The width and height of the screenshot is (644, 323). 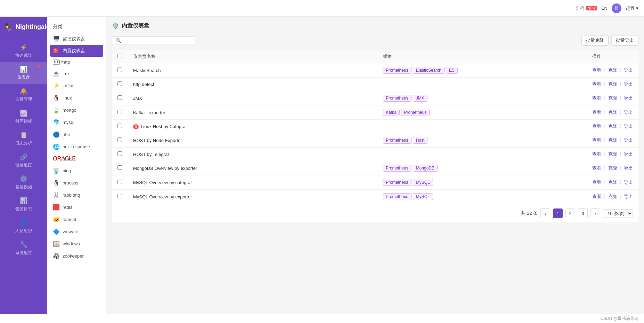 I want to click on category-oracle: ORACLE oracle, so click(x=76, y=159).